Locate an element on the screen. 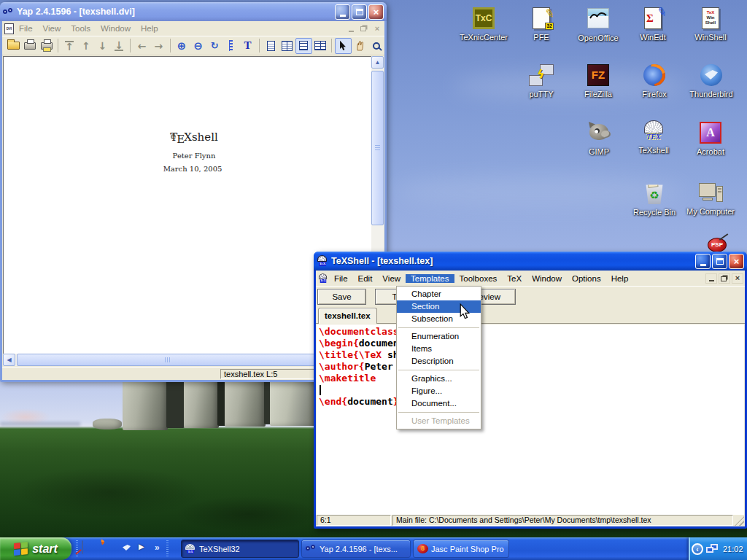 The image size is (747, 560). desktop-icon-winshell: TeXWinShellWinShell is located at coordinates (711, 23).